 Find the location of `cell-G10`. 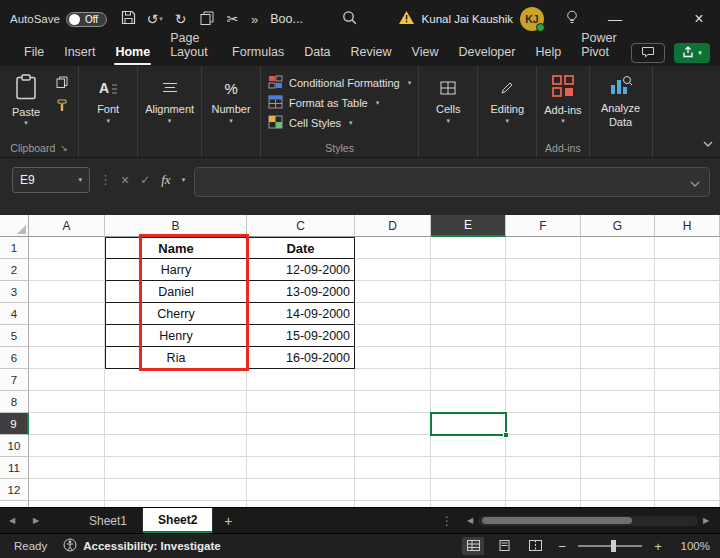

cell-G10 is located at coordinates (618, 446).